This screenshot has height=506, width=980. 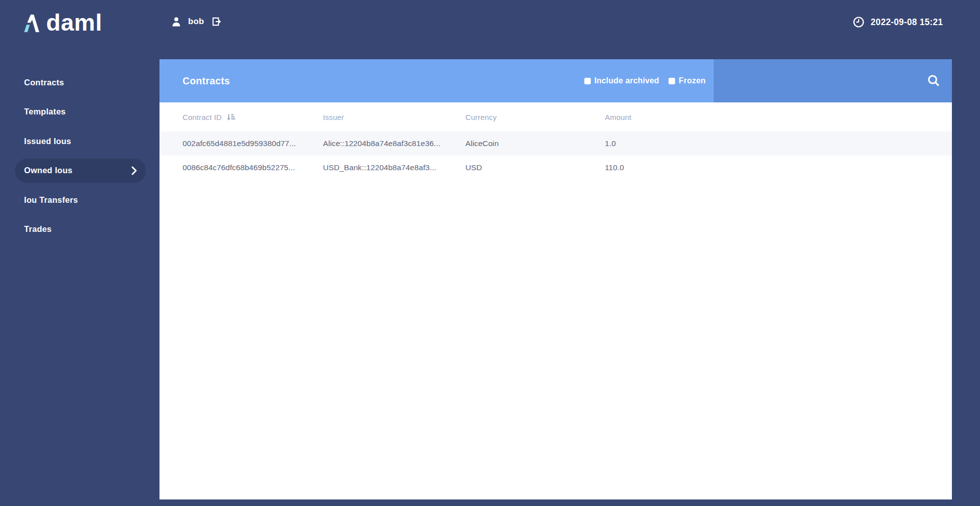 What do you see at coordinates (334, 117) in the screenshot?
I see `column-label: Issuer` at bounding box center [334, 117].